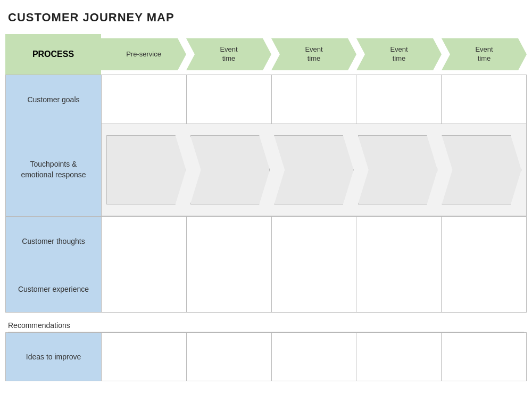 The image size is (532, 418). What do you see at coordinates (54, 289) in the screenshot?
I see `customer-experience-label: Customer experience` at bounding box center [54, 289].